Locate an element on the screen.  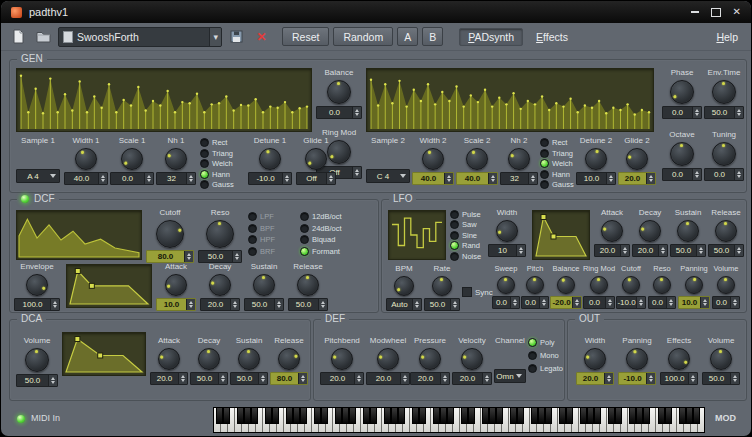
dca-decay-knob is located at coordinates (209, 359).